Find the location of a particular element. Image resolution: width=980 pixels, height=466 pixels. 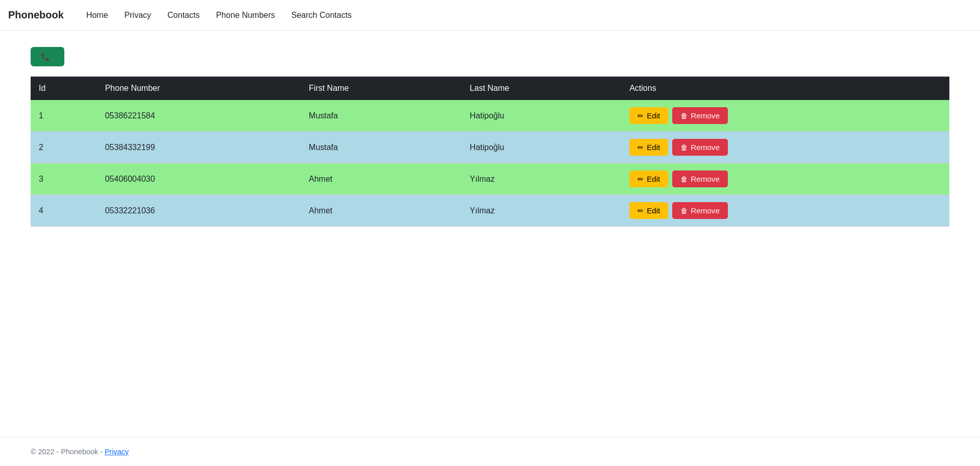

navbar: Phonebook Home Privacy Contacts Phone Nu… is located at coordinates (490, 15).